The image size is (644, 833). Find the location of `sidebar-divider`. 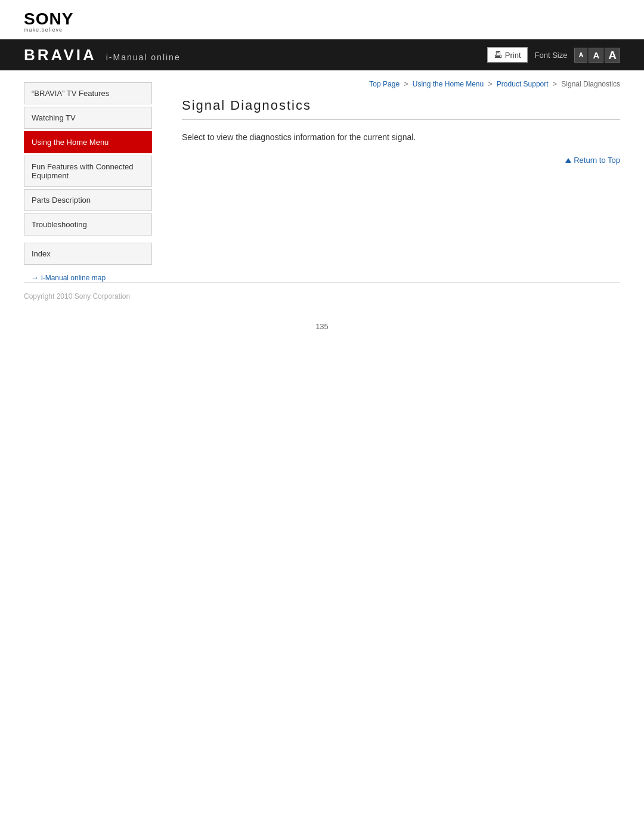

sidebar-divider is located at coordinates (88, 240).